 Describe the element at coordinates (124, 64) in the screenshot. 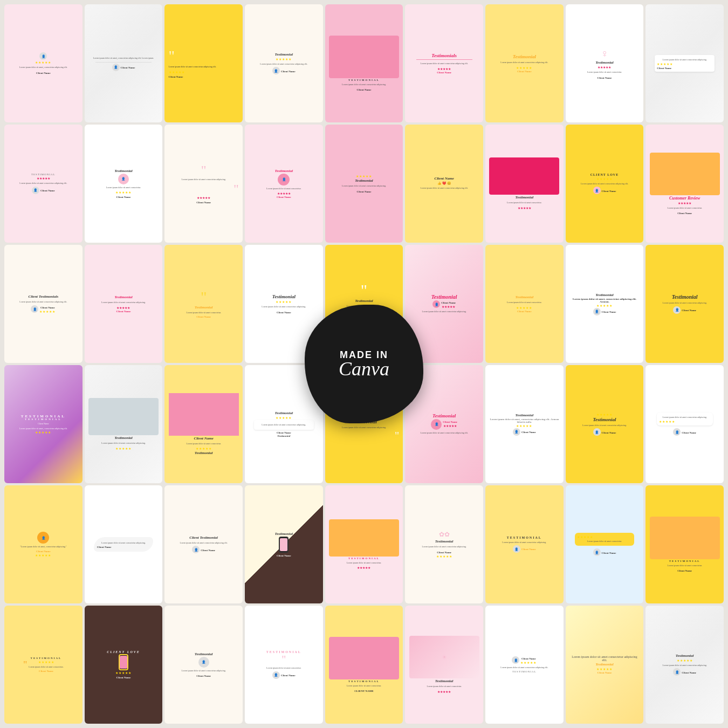

I see `template-card-2: Lorem ipsum dolor sit amet, consectetur …` at that location.